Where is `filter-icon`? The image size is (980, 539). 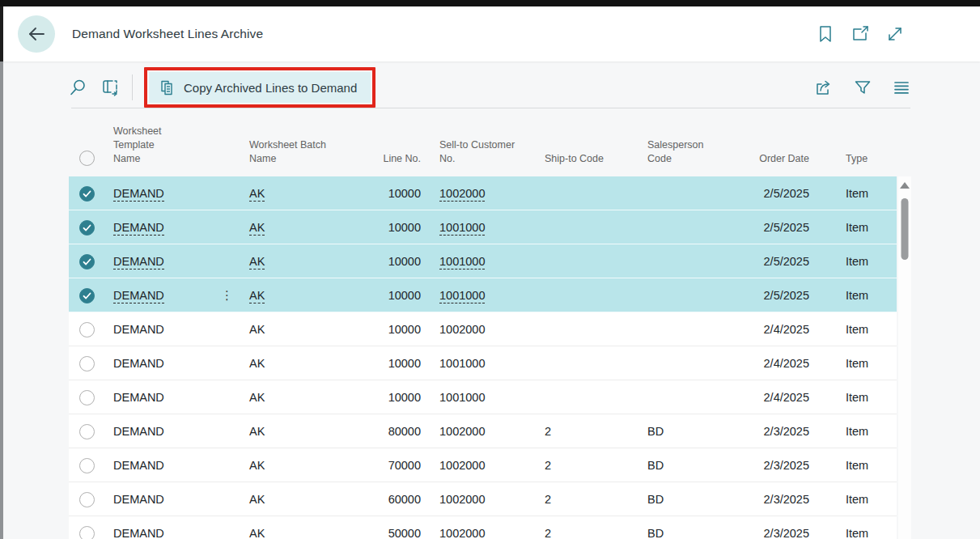 filter-icon is located at coordinates (863, 87).